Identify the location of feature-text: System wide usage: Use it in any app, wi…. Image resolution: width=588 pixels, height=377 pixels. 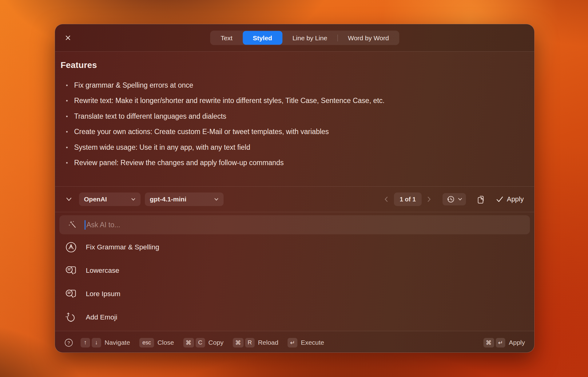
(162, 148).